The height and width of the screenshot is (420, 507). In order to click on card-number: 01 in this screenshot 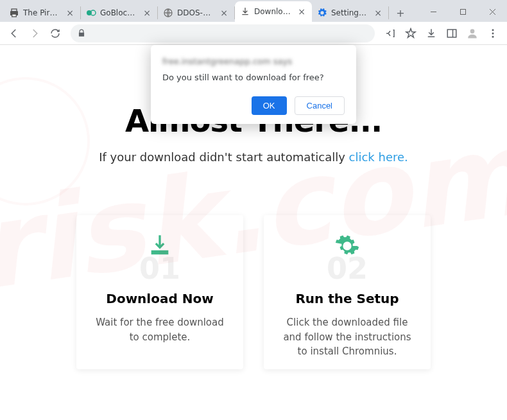, I will do `click(160, 268)`.